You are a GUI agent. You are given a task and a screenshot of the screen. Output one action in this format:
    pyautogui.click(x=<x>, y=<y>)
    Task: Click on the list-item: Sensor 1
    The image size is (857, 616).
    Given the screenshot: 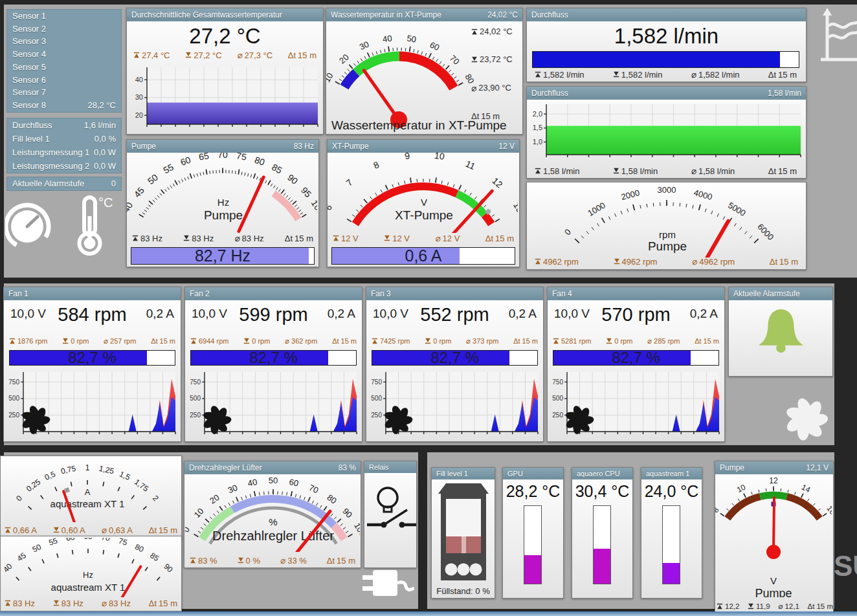 What is the action you would take?
    pyautogui.click(x=64, y=16)
    